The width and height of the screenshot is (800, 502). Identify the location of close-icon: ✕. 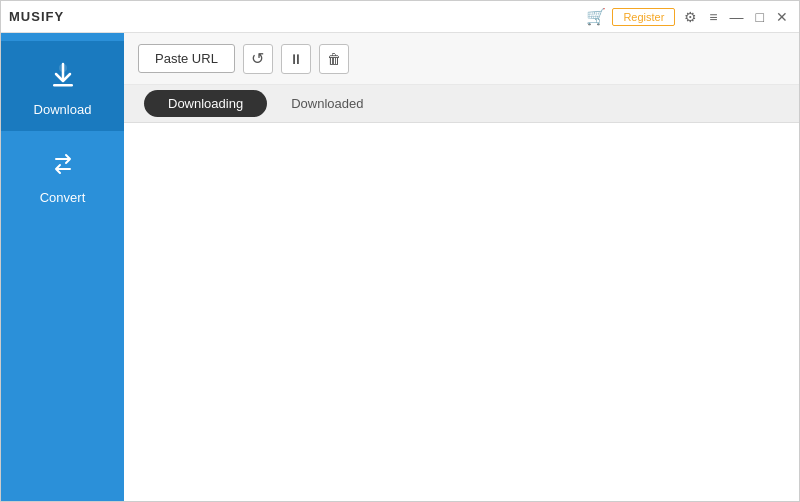
(782, 17).